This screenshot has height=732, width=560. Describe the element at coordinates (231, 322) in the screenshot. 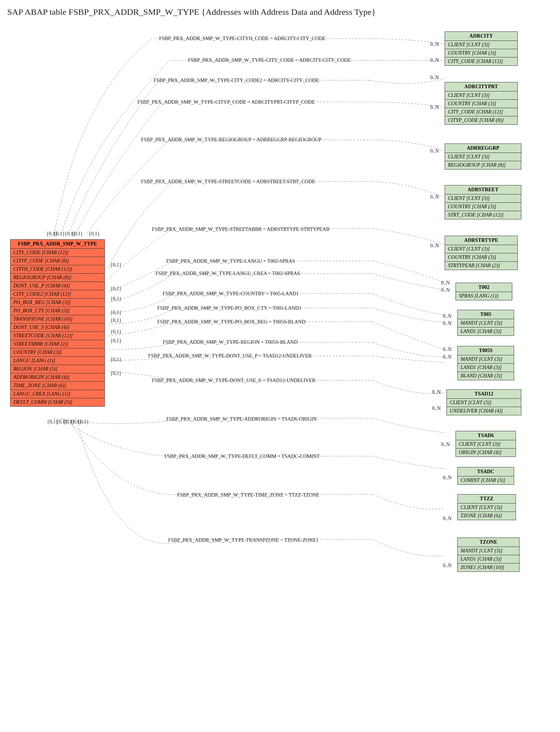

I see `relation-label: FSBP_PRX_ADDR_SMP_W_TYPE-PO_BOX_REG = T0…` at that location.